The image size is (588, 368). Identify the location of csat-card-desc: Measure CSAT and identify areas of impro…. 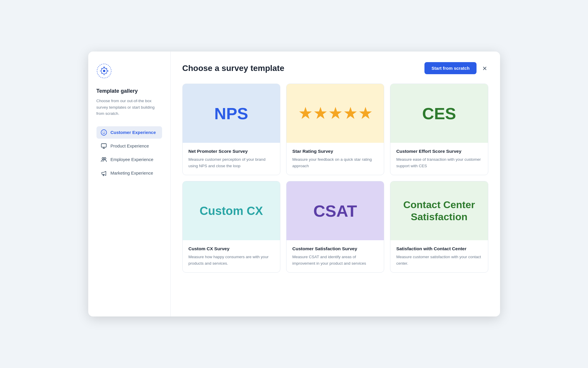
(335, 260).